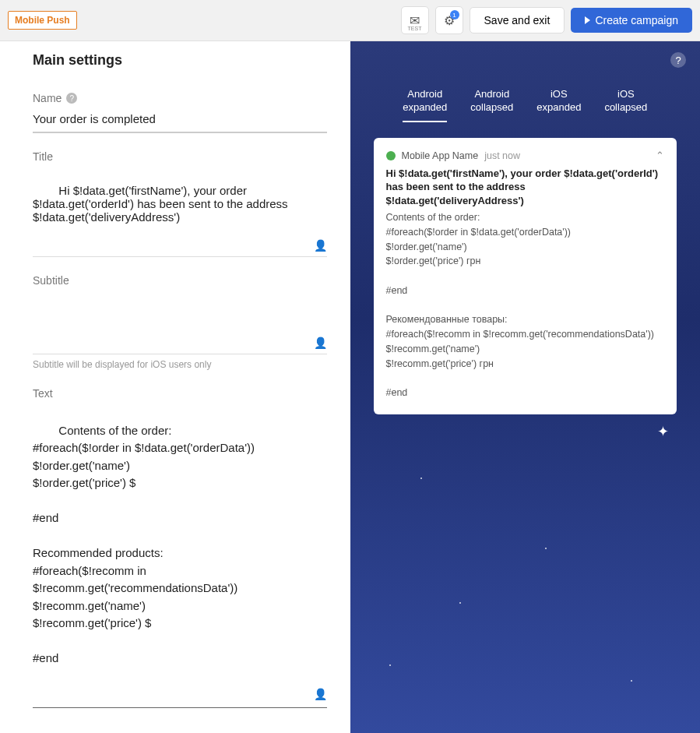 The width and height of the screenshot is (700, 733). What do you see at coordinates (631, 20) in the screenshot?
I see `create-campaign-button: Create campaign` at bounding box center [631, 20].